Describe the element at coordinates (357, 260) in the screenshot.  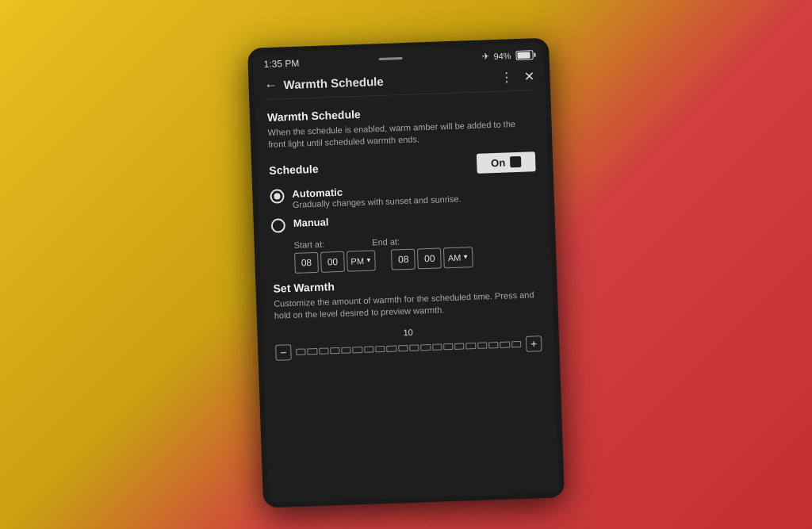
I see `start-ampm-value: PM` at that location.